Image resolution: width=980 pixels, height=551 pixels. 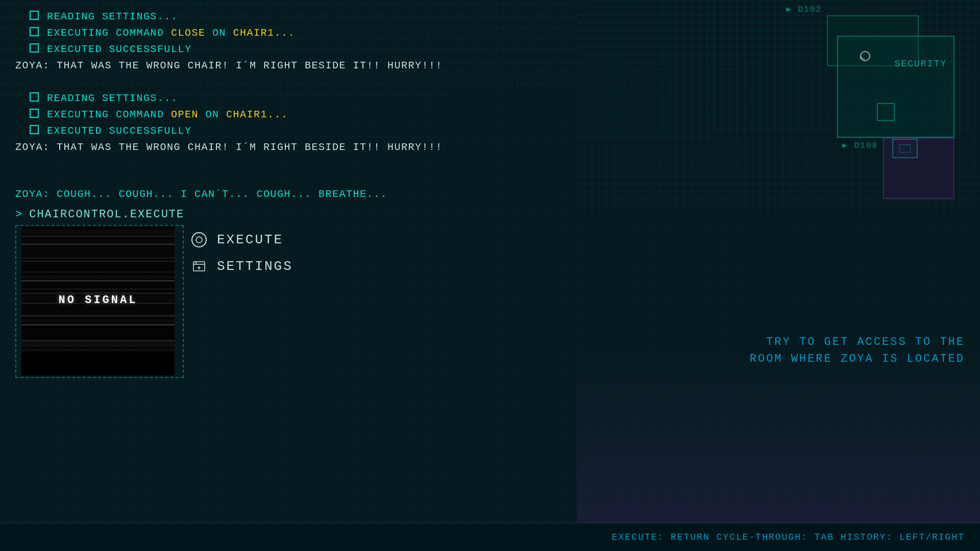 What do you see at coordinates (921, 64) in the screenshot?
I see `security-label: SECURITY` at bounding box center [921, 64].